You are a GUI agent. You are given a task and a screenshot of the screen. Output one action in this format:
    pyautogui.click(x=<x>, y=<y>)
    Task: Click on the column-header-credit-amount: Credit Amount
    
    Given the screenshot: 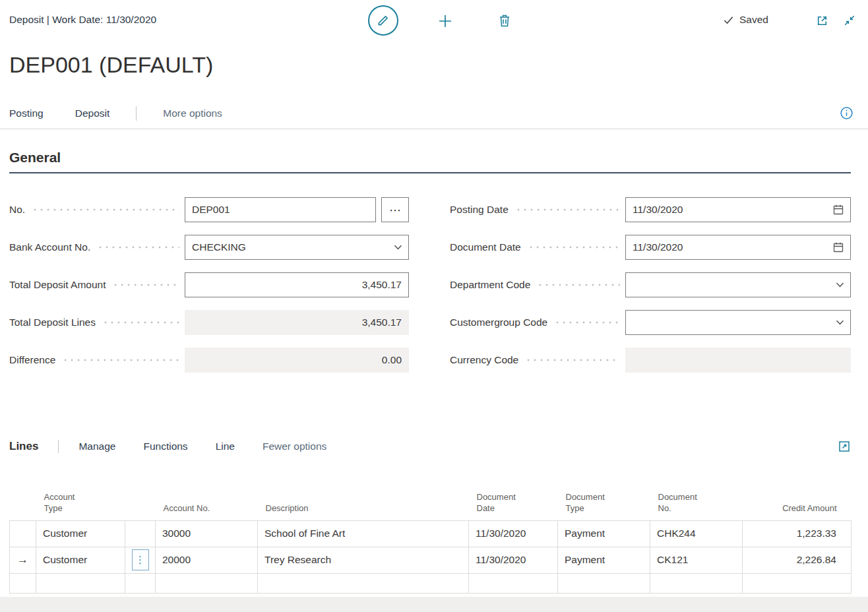 What is the action you would take?
    pyautogui.click(x=797, y=500)
    